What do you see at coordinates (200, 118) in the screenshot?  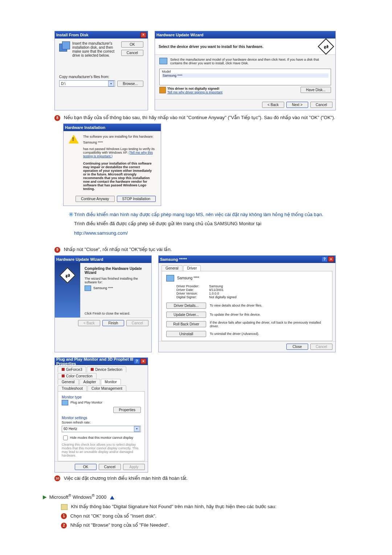 I see `step-8-text: Nếu bạn thấy cửa sổ thông báo sau, thì h…` at bounding box center [200, 118].